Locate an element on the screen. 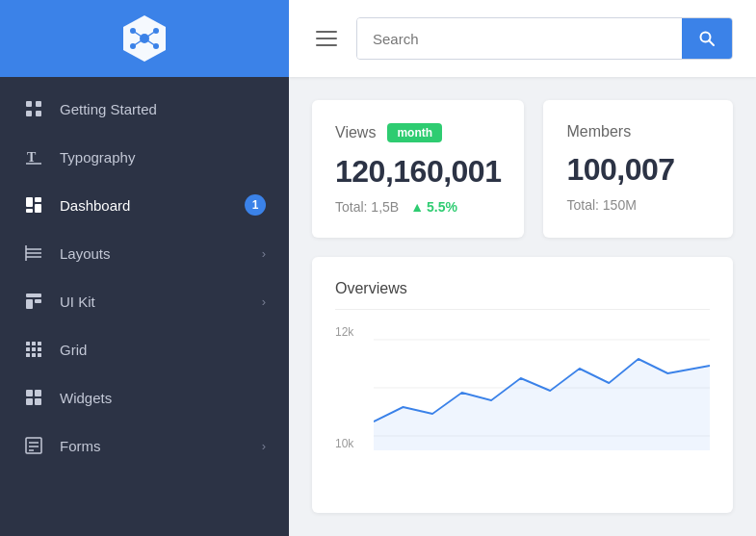 The height and width of the screenshot is (536, 756). trend-up-arrow-icon: ▲ is located at coordinates (417, 207).